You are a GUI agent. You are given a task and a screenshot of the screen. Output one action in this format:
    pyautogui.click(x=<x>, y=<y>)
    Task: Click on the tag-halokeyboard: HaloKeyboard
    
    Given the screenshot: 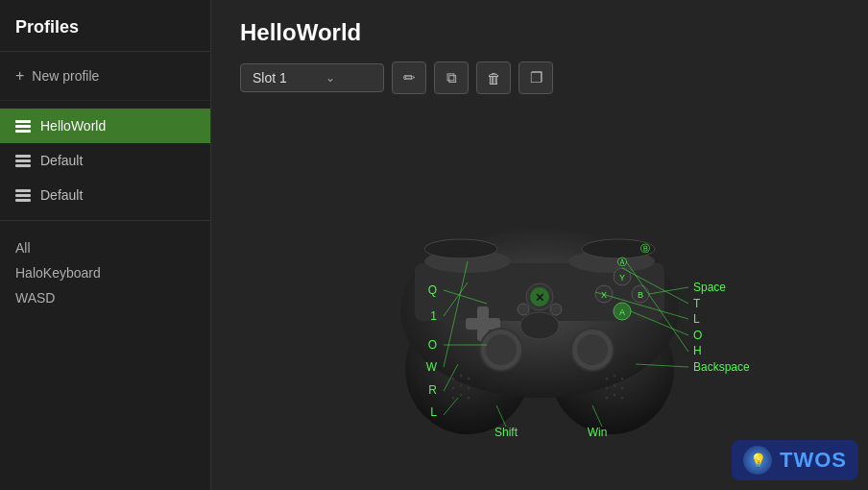 What is the action you would take?
    pyautogui.click(x=106, y=273)
    